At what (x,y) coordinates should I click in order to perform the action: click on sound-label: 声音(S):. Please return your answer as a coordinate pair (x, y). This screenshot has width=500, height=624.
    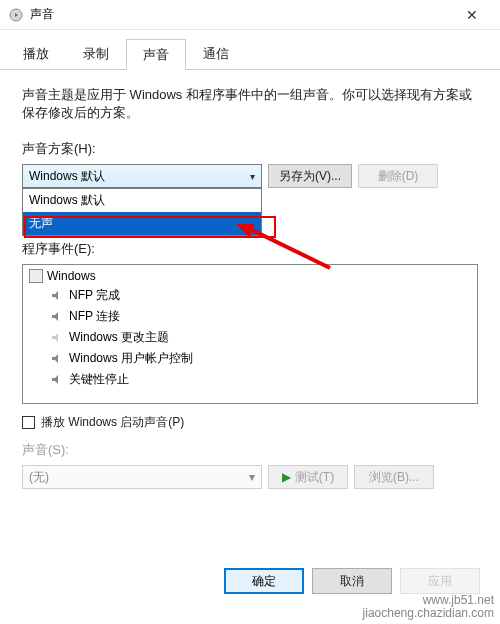
    Looking at the image, I should click on (250, 450).